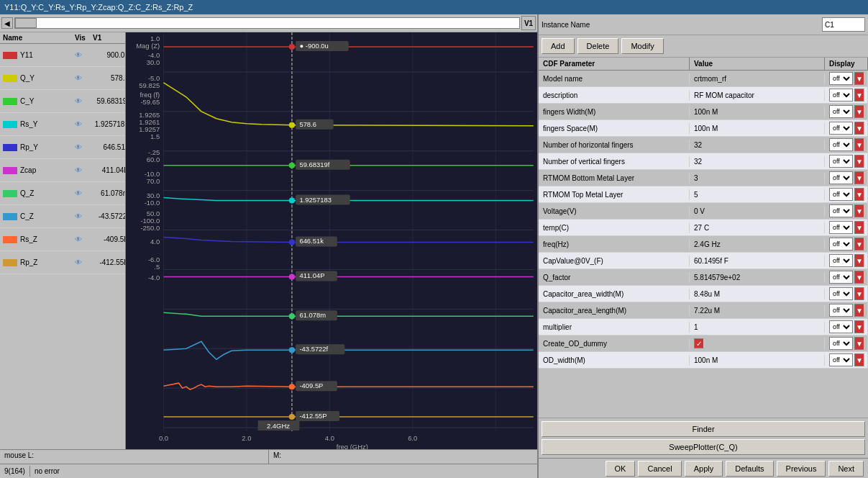 This screenshot has width=868, height=478. Describe the element at coordinates (757, 95) in the screenshot. I see `param-value: RF MOM capacitor` at that location.